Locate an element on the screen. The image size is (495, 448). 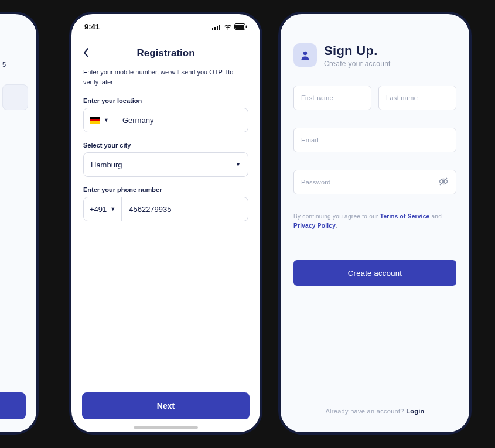
flag-germany-icon is located at coordinates (95, 120).